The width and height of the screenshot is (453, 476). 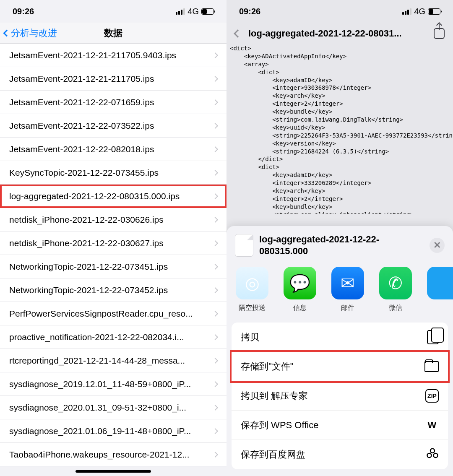 I want to click on close-button: ✕, so click(x=437, y=245).